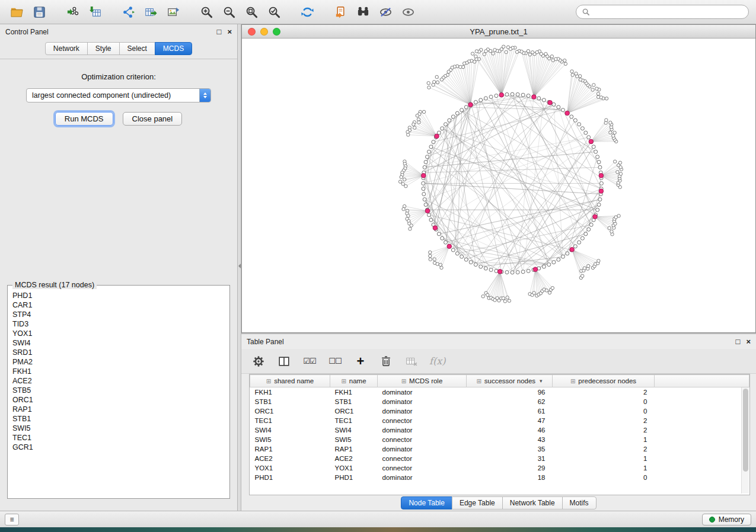 This screenshot has width=756, height=532. What do you see at coordinates (229, 12) in the screenshot?
I see `zoom-out-icon` at bounding box center [229, 12].